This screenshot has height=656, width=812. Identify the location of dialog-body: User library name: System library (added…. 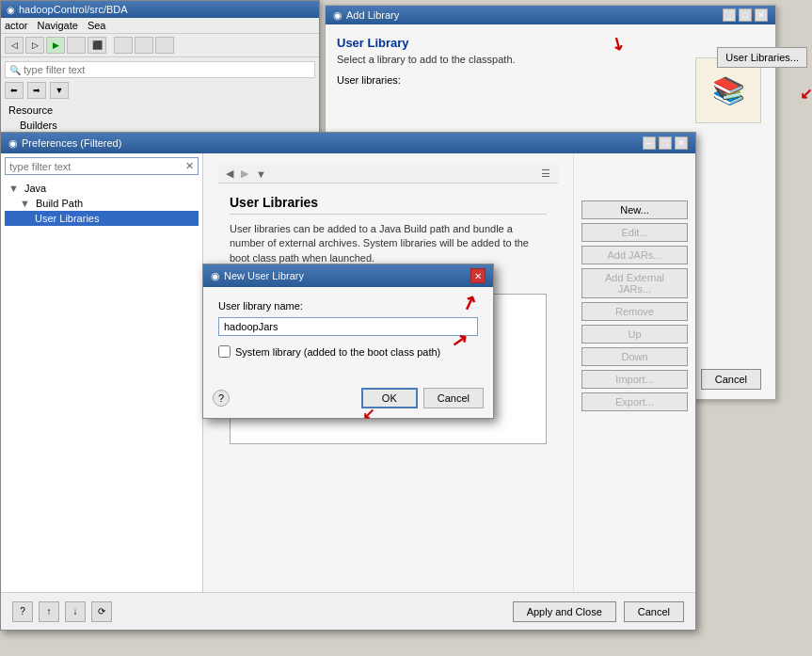
(348, 335).